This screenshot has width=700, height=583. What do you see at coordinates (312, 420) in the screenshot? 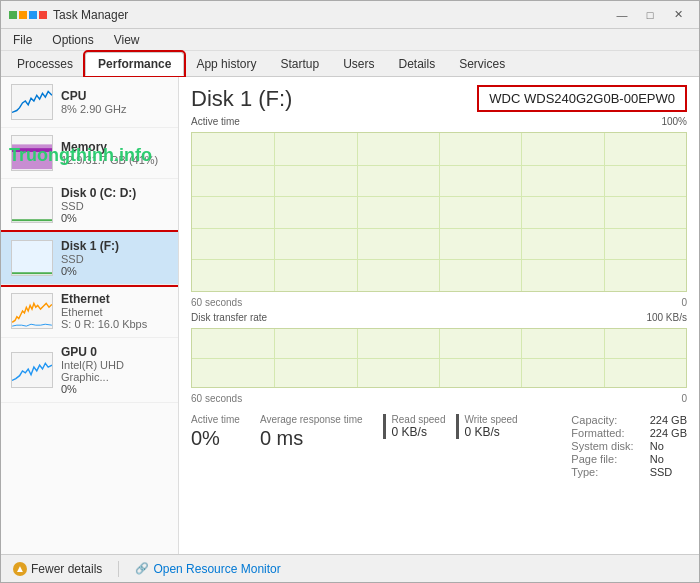
I see `avg-response-label: Average response time` at bounding box center [312, 420].